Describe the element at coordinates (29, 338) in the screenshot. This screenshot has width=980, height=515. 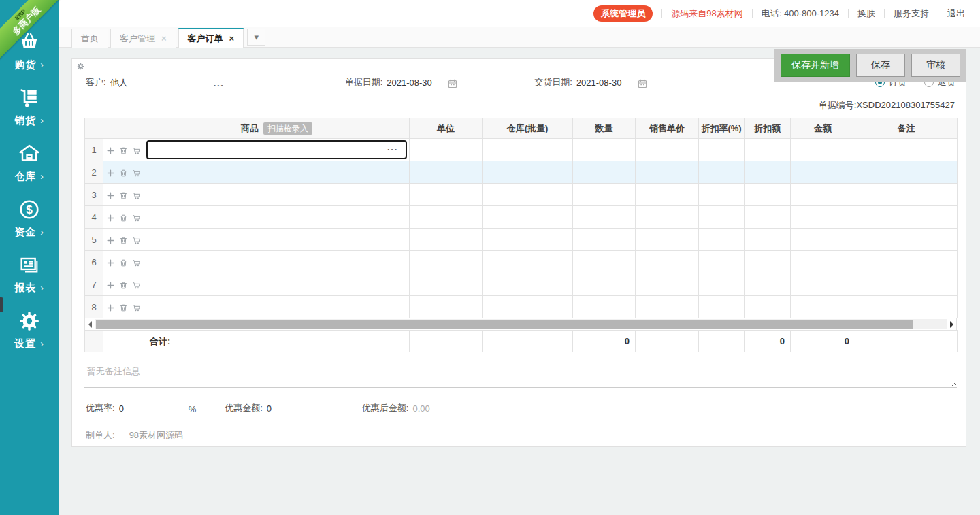
I see `sidebar-item-settings: 设置›` at that location.